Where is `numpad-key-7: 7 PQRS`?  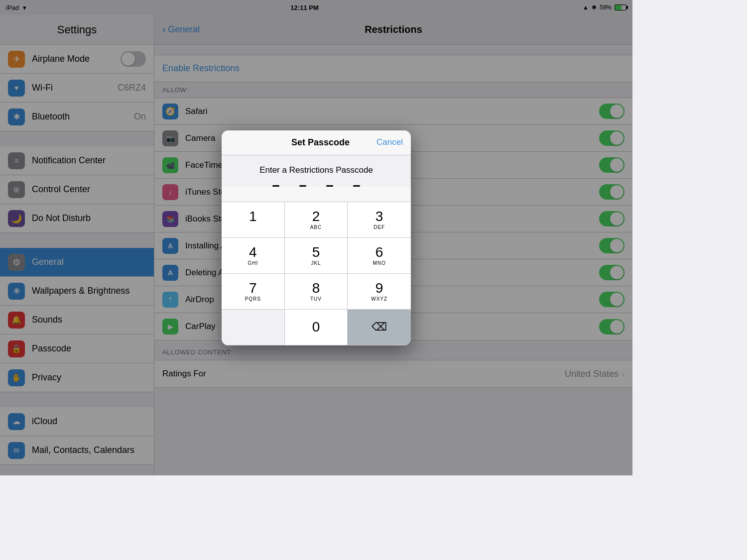 numpad-key-7: 7 PQRS is located at coordinates (253, 292).